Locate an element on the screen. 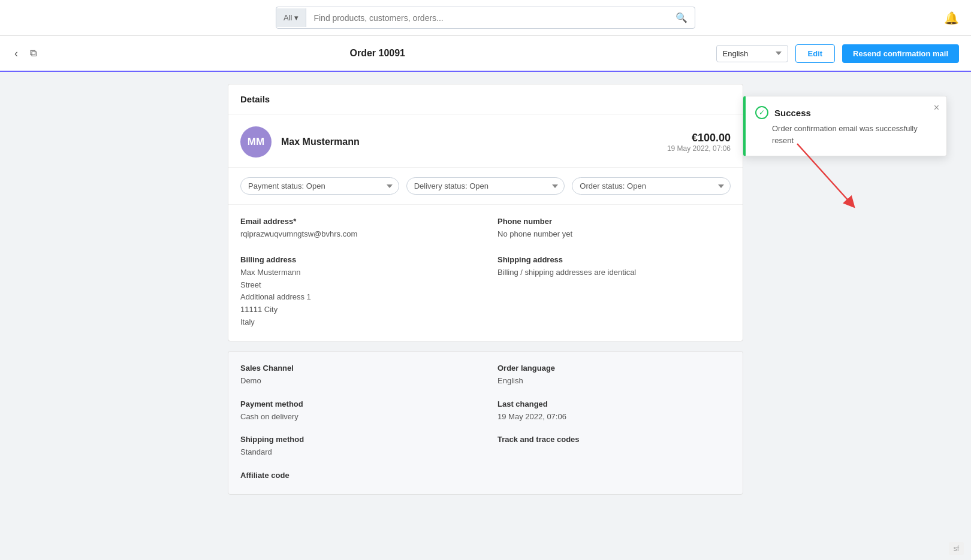 The width and height of the screenshot is (971, 560). toast-header: ✓ Success is located at coordinates (839, 113).